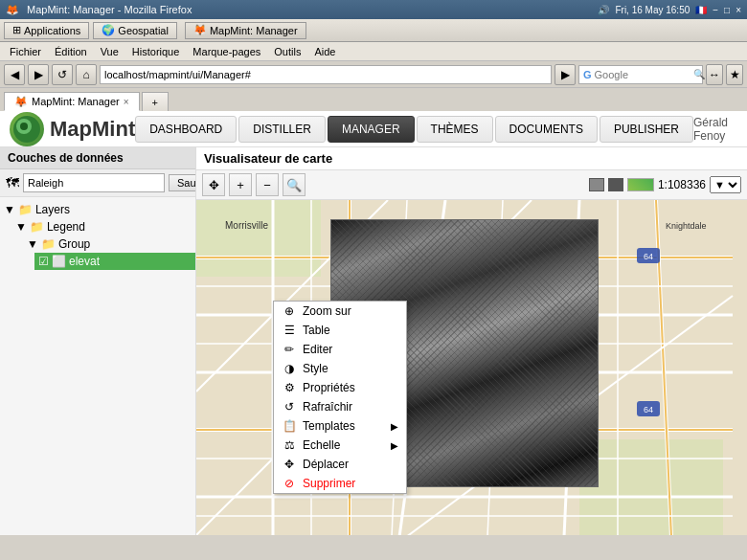  I want to click on ctx-supprimer: ⊘ Supprimer, so click(340, 483).